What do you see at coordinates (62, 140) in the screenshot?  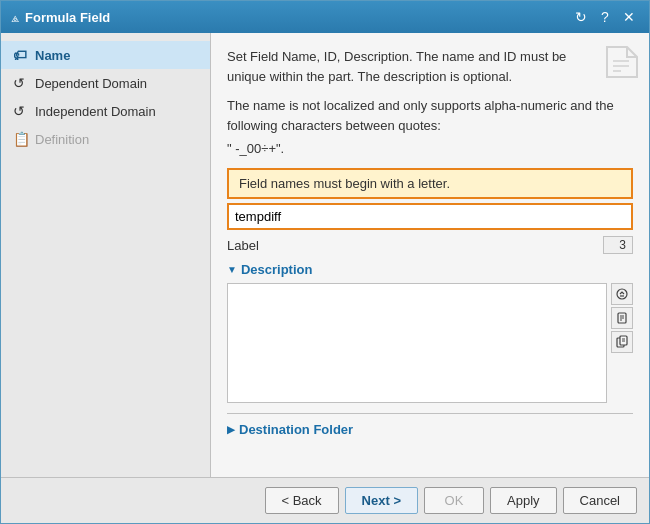 I see `sidebar-item-definition-label: Definition` at bounding box center [62, 140].